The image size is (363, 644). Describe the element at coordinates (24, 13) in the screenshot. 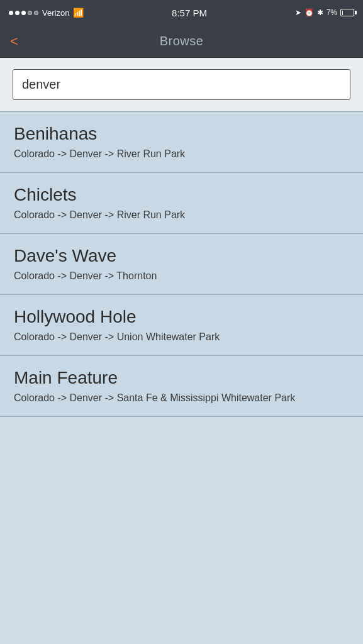

I see `signal-icon` at that location.